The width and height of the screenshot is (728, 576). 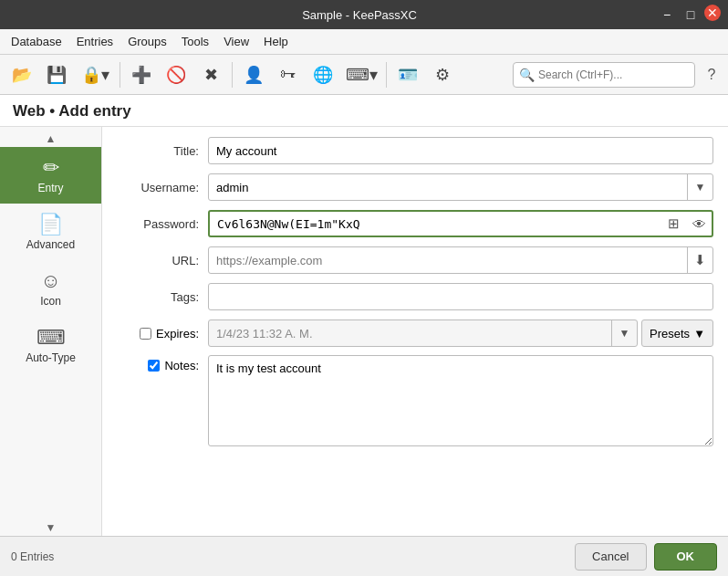 What do you see at coordinates (700, 260) in the screenshot?
I see `url-download-btn: ⬇` at bounding box center [700, 260].